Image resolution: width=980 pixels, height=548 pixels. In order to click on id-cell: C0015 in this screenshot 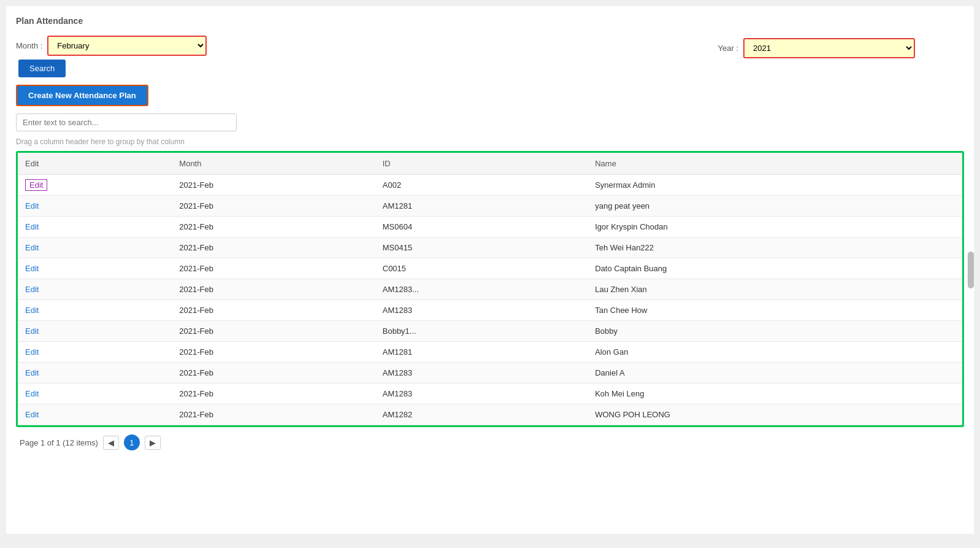, I will do `click(481, 269)`.